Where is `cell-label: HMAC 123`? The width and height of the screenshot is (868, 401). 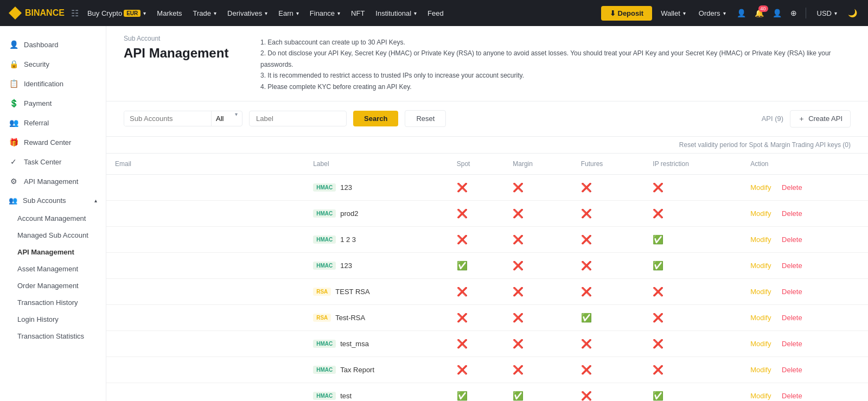 cell-label: HMAC 123 is located at coordinates (376, 187).